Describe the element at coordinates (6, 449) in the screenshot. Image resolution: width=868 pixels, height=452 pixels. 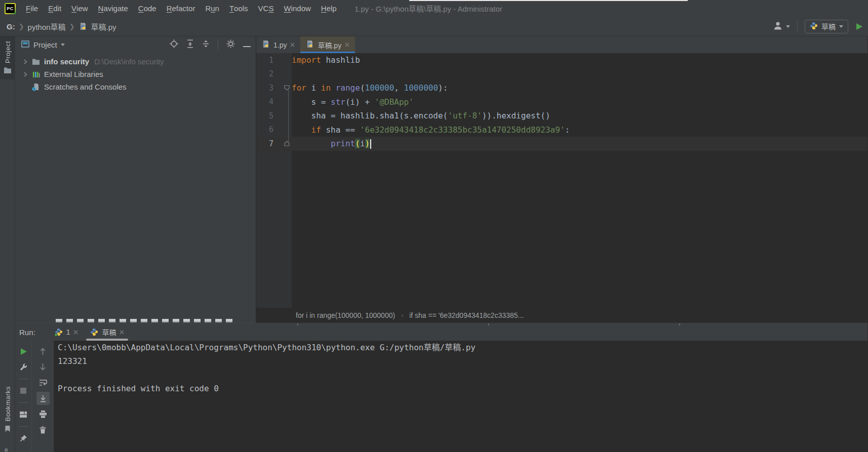
I see `clipped-tool-button-label: e` at that location.